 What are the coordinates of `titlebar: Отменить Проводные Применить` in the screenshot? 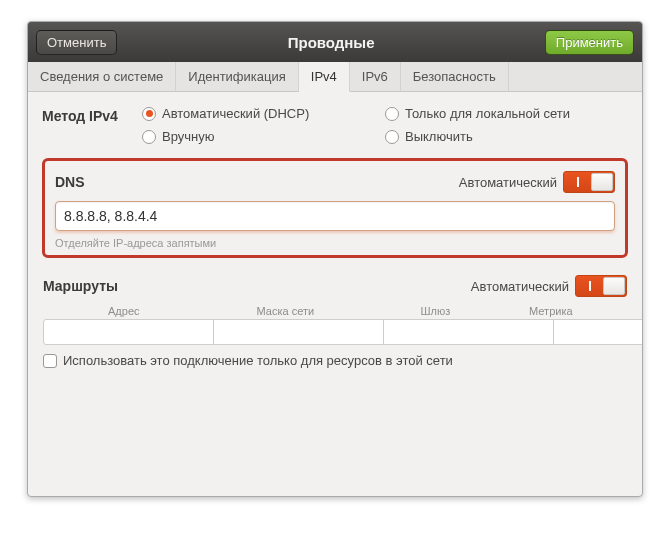 It's located at (335, 42).